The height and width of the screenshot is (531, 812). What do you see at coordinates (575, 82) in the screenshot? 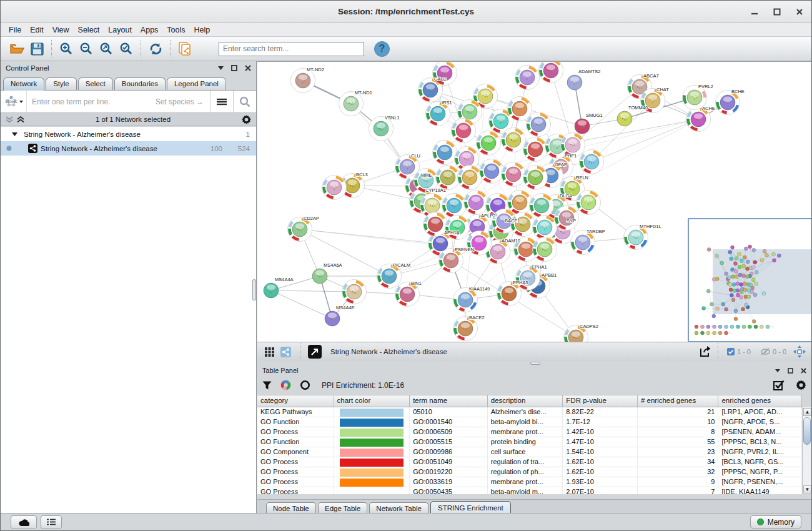
I see `network-node-adamts2` at bounding box center [575, 82].